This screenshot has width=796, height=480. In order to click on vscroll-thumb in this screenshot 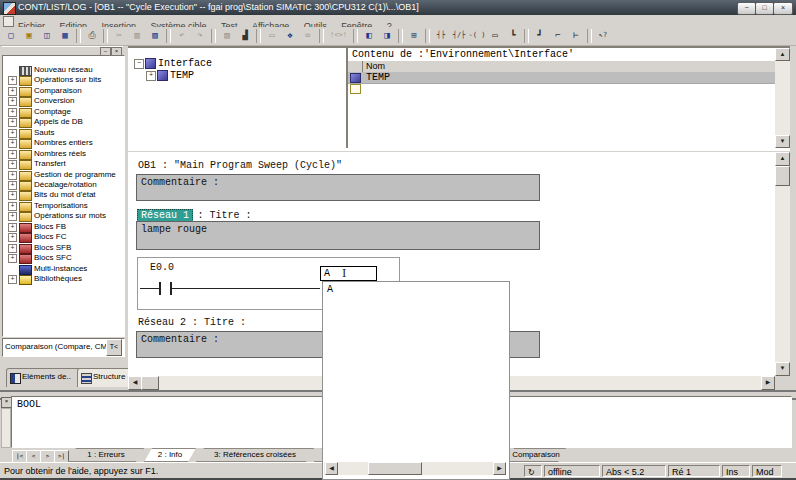, I will do `click(782, 176)`.